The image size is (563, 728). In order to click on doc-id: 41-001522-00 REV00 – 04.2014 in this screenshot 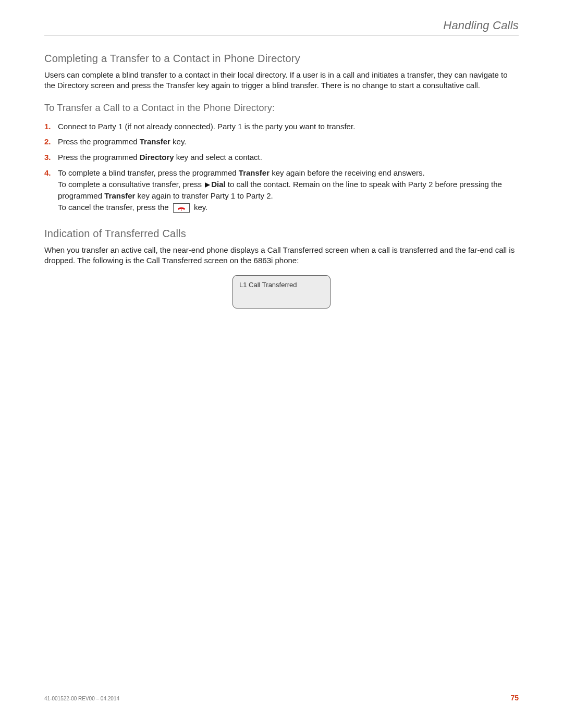, I will do `click(82, 698)`.